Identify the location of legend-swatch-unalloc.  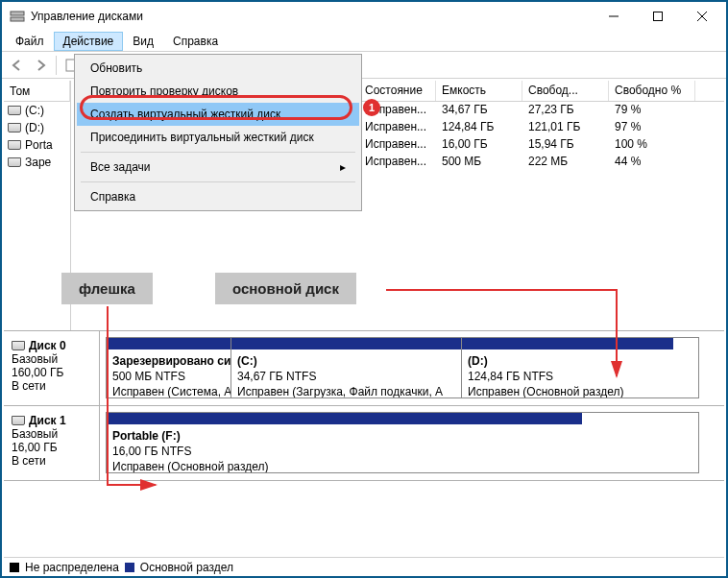
(14, 567).